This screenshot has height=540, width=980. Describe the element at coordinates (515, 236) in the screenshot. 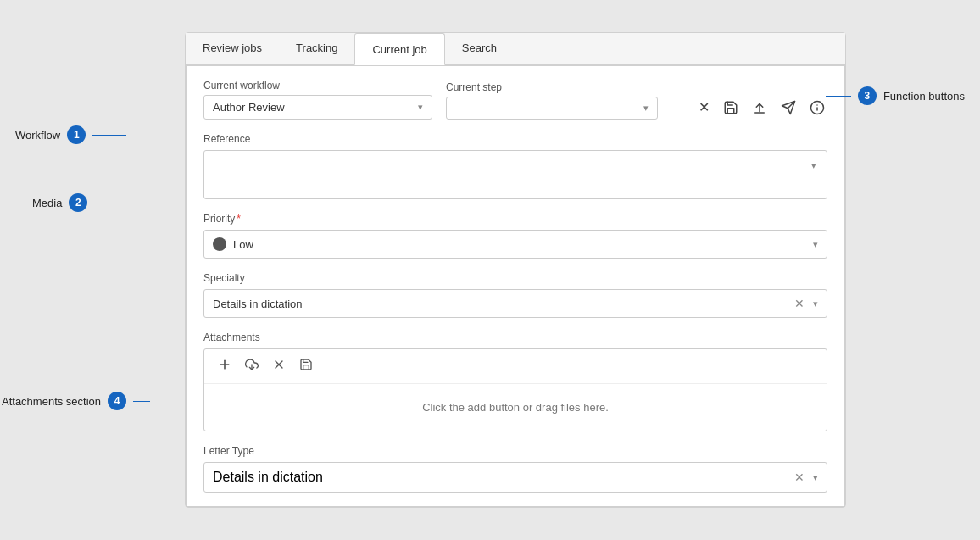

I see `priority-section: Priority* Low ▾` at that location.